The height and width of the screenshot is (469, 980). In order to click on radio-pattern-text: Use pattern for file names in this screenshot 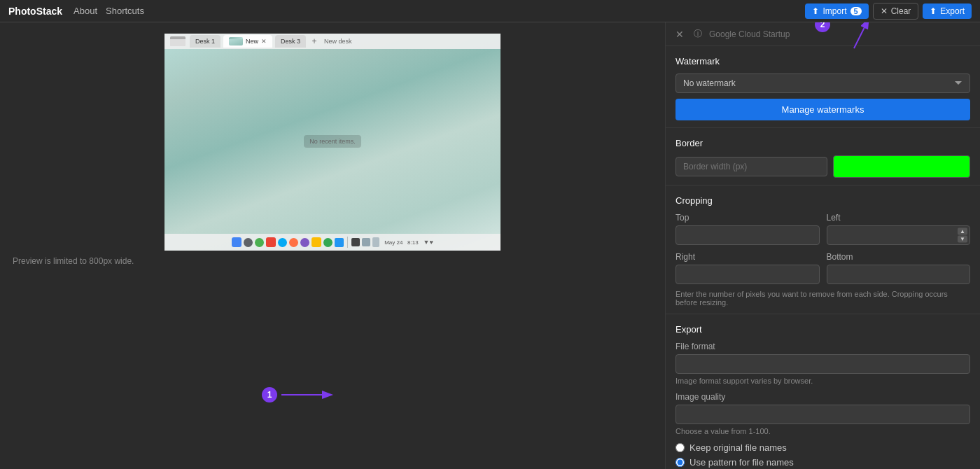, I will do `click(742, 462)`.